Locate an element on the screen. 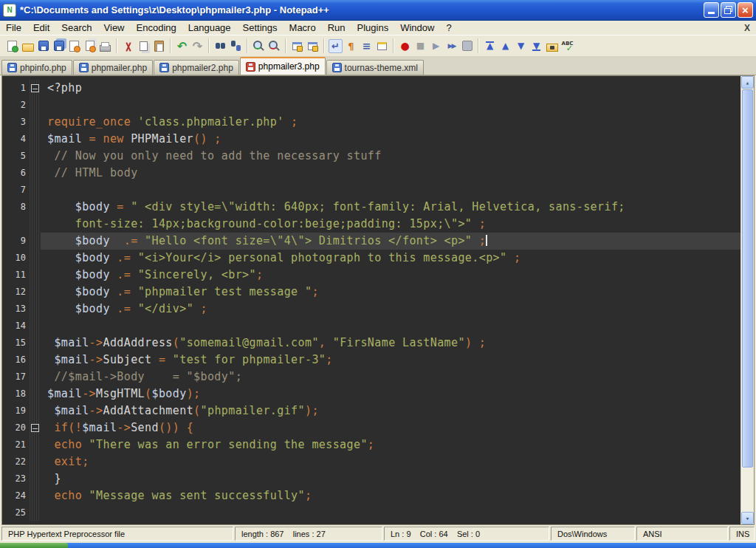  status-cursor-position: Ln : 9 Col : 64 Sel : 0 is located at coordinates (467, 533).